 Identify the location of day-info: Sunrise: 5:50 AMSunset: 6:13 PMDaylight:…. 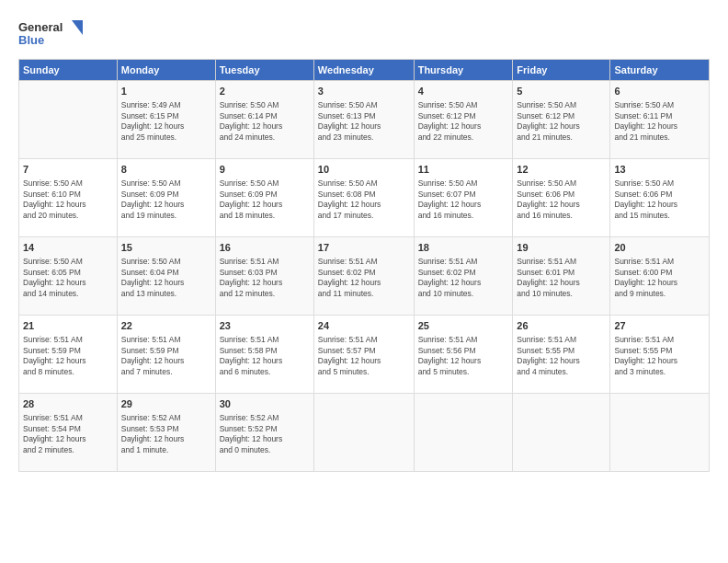
(364, 121).